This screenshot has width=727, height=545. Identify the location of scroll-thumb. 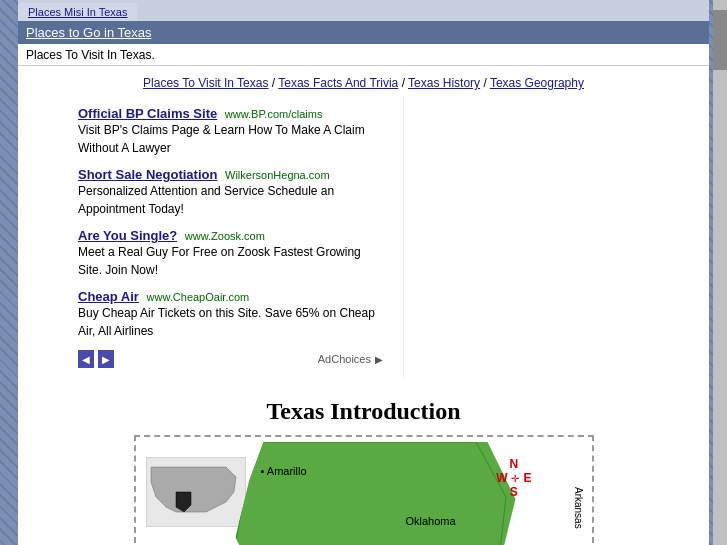
(720, 40).